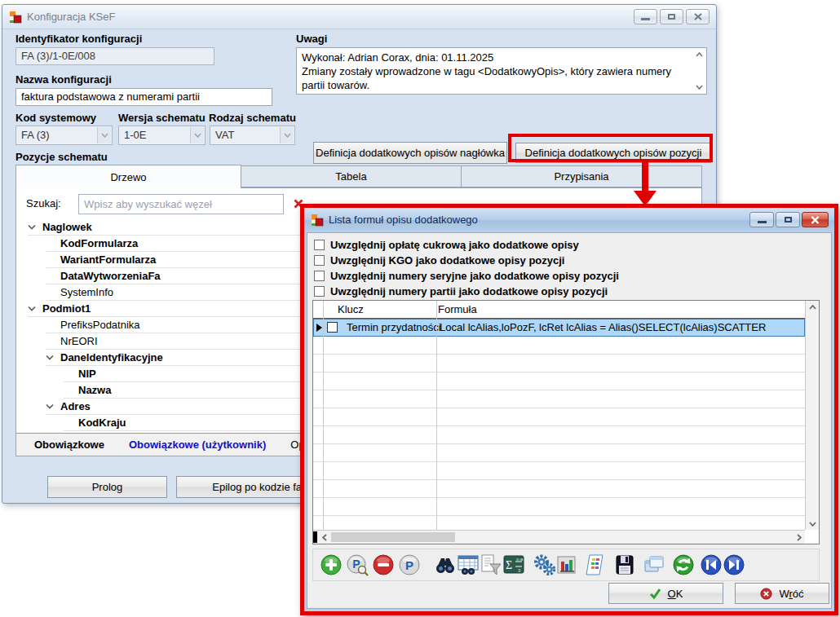  What do you see at coordinates (767, 593) in the screenshot?
I see `cancel-icon` at bounding box center [767, 593].